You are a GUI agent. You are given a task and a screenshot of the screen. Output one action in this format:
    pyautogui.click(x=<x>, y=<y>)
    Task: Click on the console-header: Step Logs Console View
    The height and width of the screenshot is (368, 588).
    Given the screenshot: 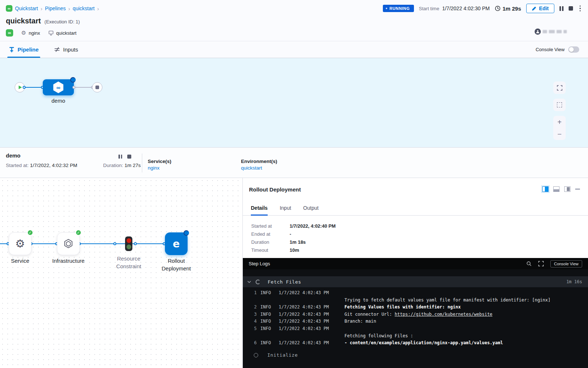 What is the action you would take?
    pyautogui.click(x=415, y=264)
    